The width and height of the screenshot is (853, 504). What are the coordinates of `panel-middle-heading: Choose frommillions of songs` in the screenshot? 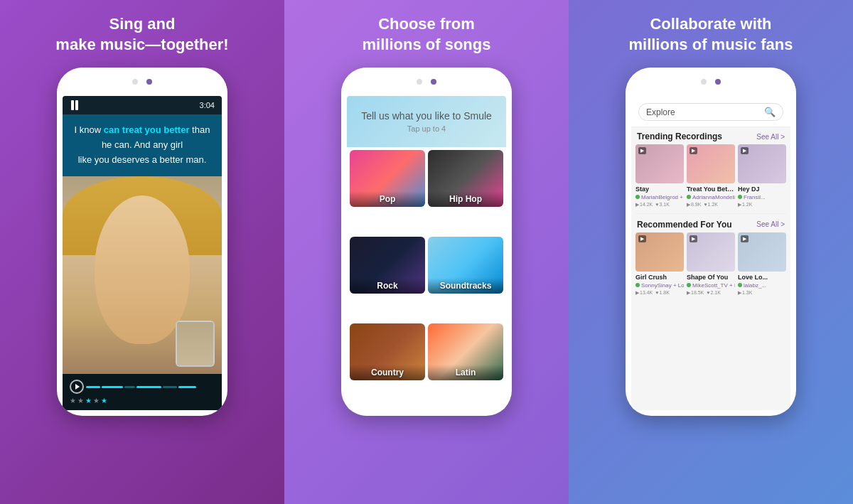 It's located at (426, 34).